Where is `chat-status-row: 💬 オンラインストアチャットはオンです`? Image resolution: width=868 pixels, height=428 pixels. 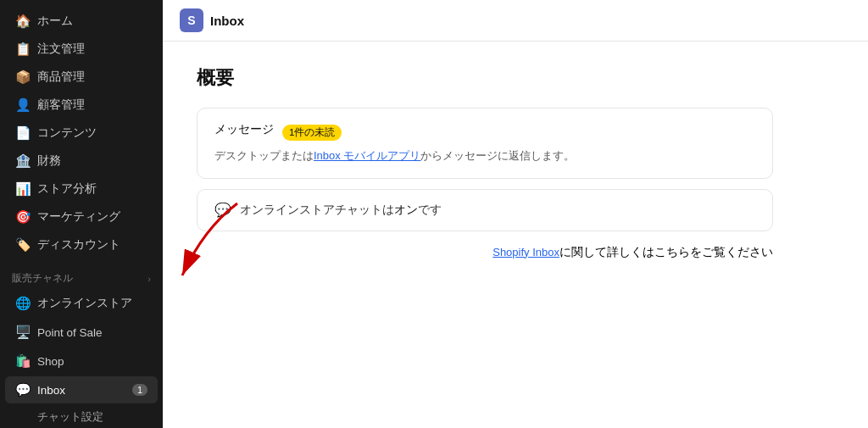 chat-status-row: 💬 オンラインストアチャットはオンです is located at coordinates (485, 210).